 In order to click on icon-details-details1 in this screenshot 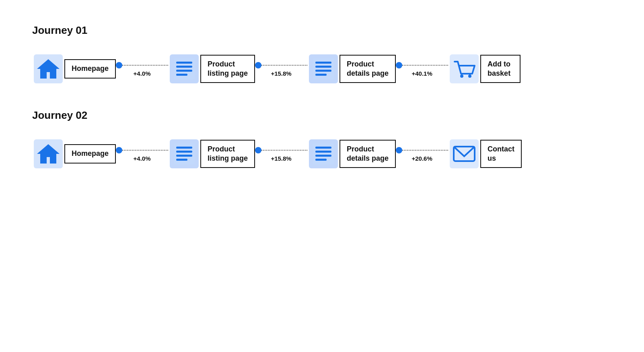, I will do `click(323, 69)`.